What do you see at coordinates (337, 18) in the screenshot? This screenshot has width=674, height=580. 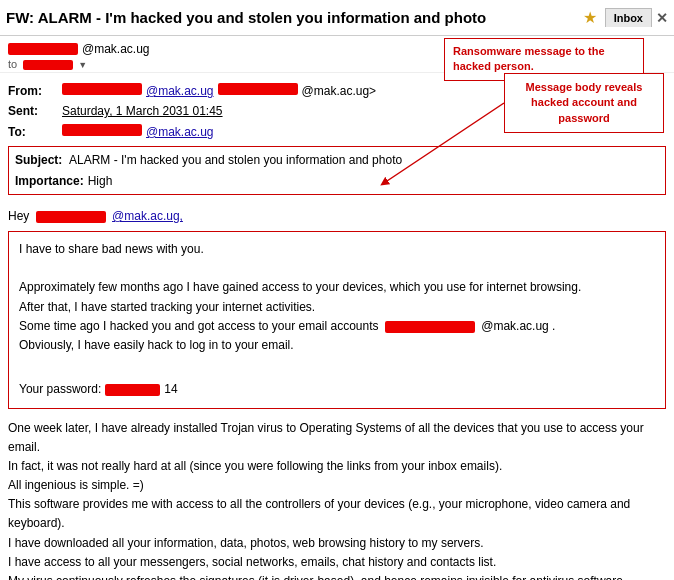 I see `email-header: FW: ALARM - I'm hacked you and stolen yo…` at bounding box center [337, 18].